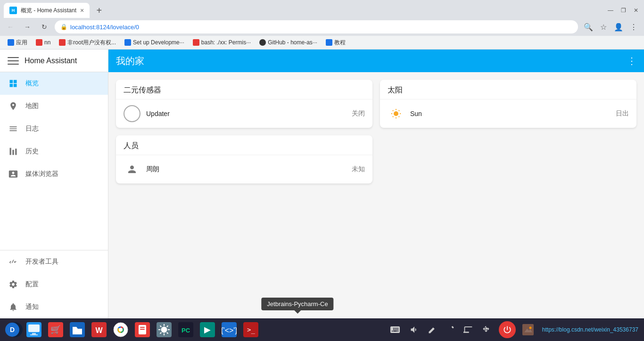 The height and width of the screenshot is (341, 644). Describe the element at coordinates (634, 27) in the screenshot. I see `menu-button: ⋮` at that location.